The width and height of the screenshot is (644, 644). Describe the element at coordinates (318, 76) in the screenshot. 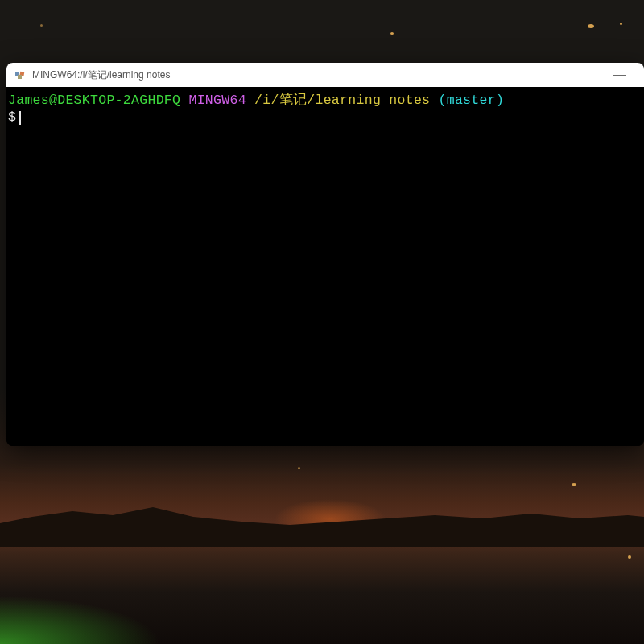

I see `window-title: MINGW64:/i/笔记/learning notes` at that location.